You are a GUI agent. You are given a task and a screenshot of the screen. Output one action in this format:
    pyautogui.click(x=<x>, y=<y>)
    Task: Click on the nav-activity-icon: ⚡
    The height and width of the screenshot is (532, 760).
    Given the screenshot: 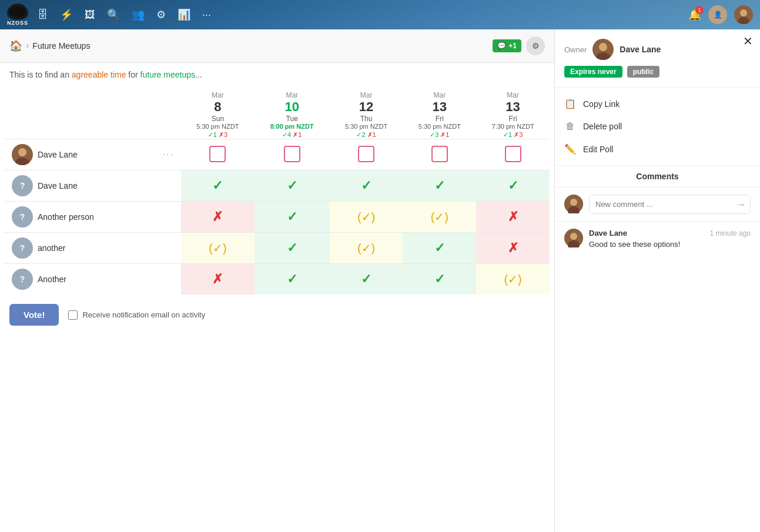 What is the action you would take?
    pyautogui.click(x=66, y=15)
    